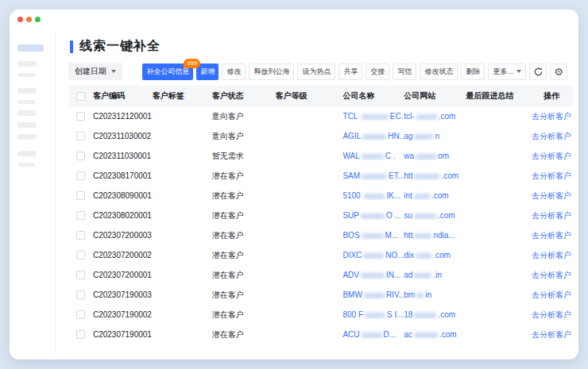  What do you see at coordinates (95, 71) in the screenshot?
I see `date-filter-dropdown: 创建日期` at bounding box center [95, 71].